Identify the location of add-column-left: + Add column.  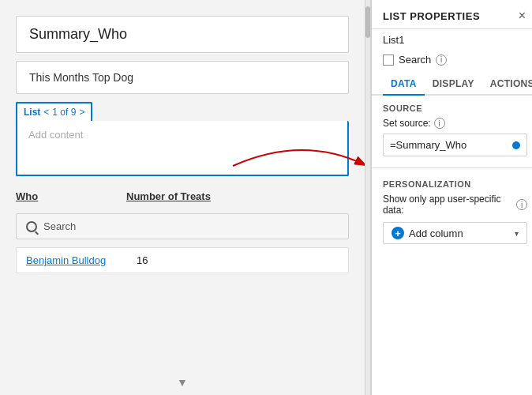
(428, 233).